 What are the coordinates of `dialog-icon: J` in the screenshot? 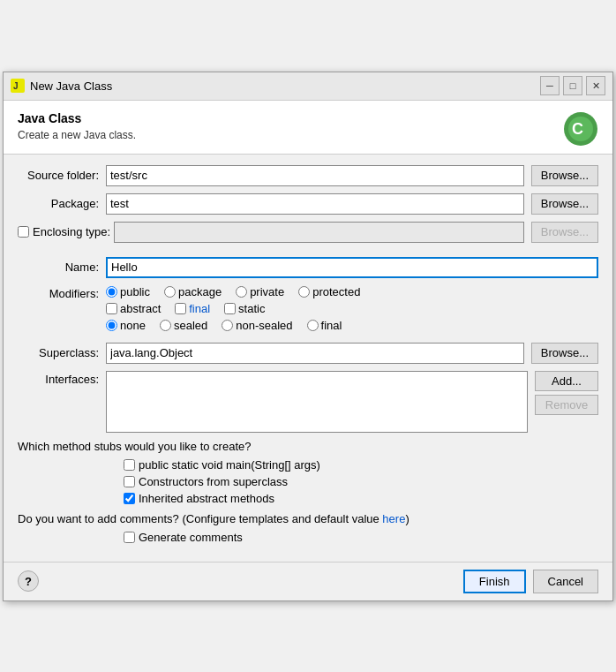 It's located at (18, 86).